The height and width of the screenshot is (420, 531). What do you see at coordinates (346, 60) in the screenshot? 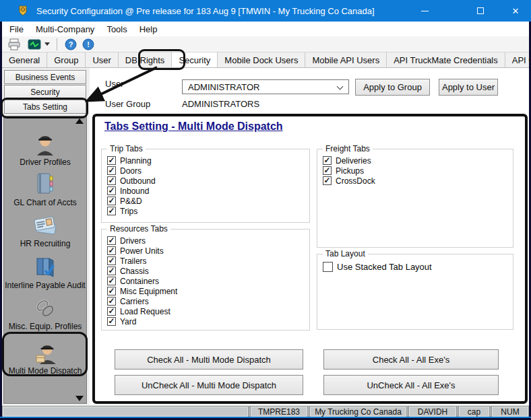
I see `tab-mobile-api-users: Mobile API Users` at bounding box center [346, 60].